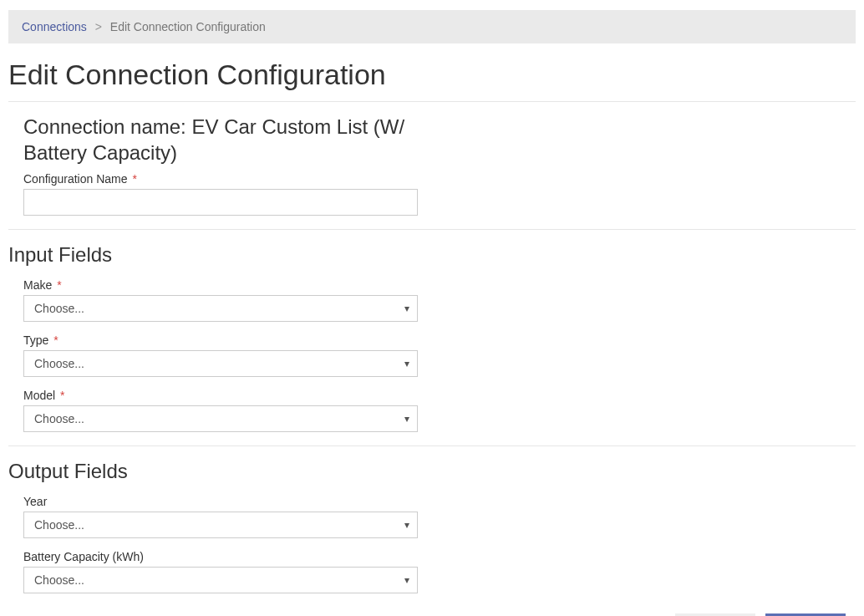 This screenshot has height=616, width=864. Describe the element at coordinates (39, 395) in the screenshot. I see `input-model-label-text: Model` at that location.